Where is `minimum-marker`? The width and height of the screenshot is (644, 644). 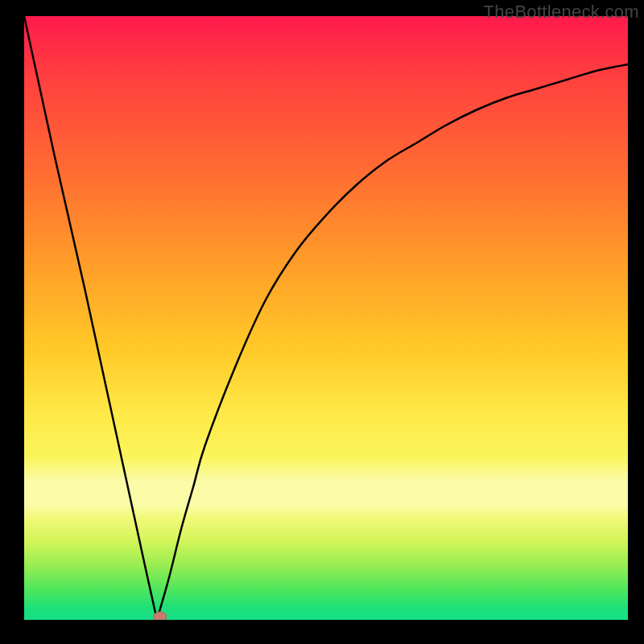
minimum-marker is located at coordinates (160, 616).